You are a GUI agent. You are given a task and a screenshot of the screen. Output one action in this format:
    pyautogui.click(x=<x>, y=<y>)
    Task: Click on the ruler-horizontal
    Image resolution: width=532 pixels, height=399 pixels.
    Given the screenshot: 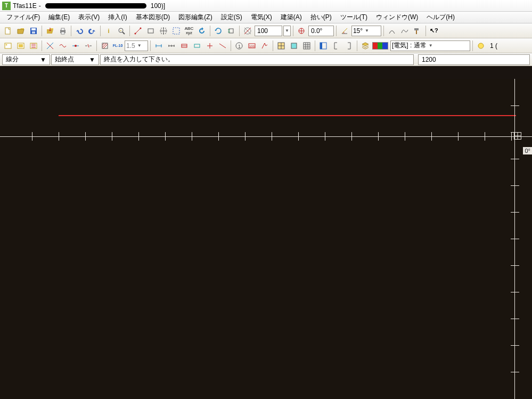 What is the action you would take?
    pyautogui.click(x=266, y=136)
    